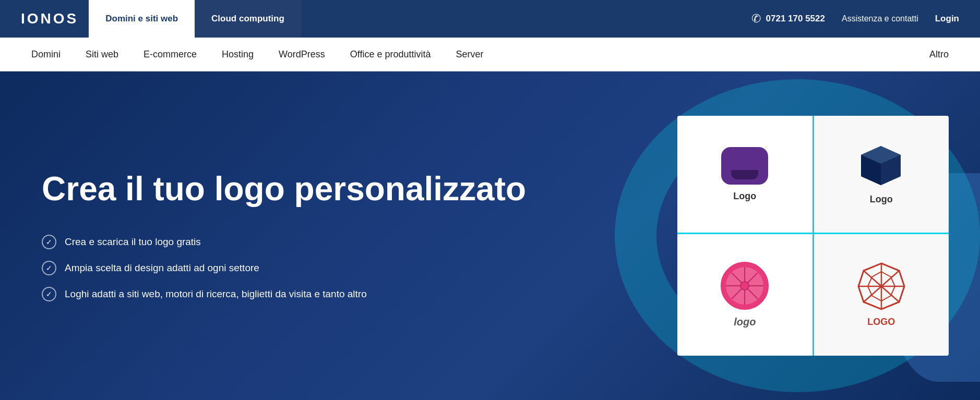  What do you see at coordinates (288, 189) in the screenshot?
I see `hero-title: Crea il tuo logo personalizzato` at bounding box center [288, 189].